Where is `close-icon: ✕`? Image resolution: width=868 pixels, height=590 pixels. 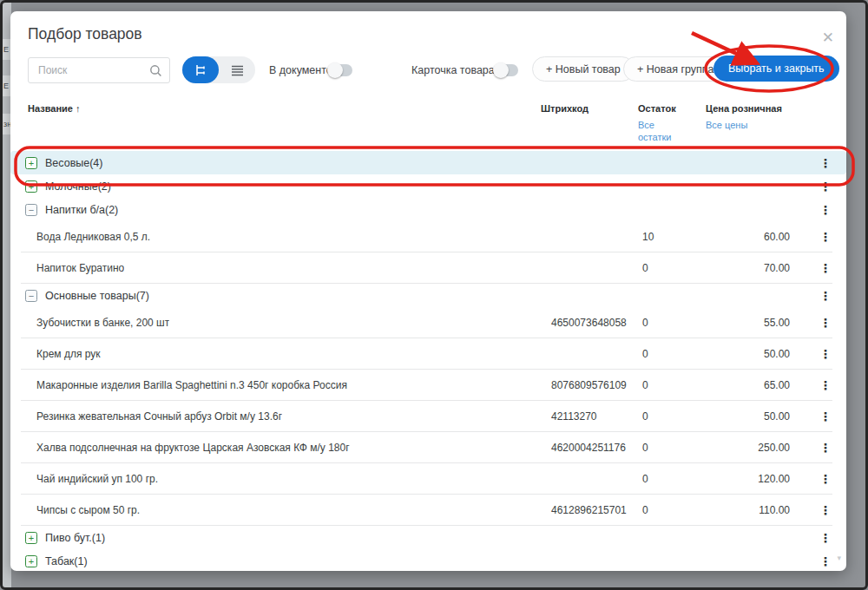 close-icon: ✕ is located at coordinates (828, 38).